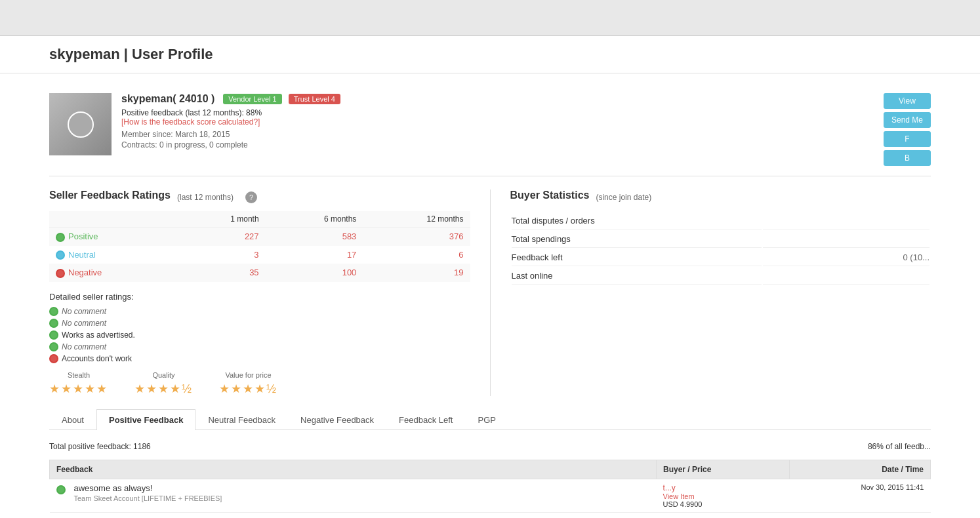  Describe the element at coordinates (337, 420) in the screenshot. I see `tab-negative-feedback: Negative Feedback` at that location.